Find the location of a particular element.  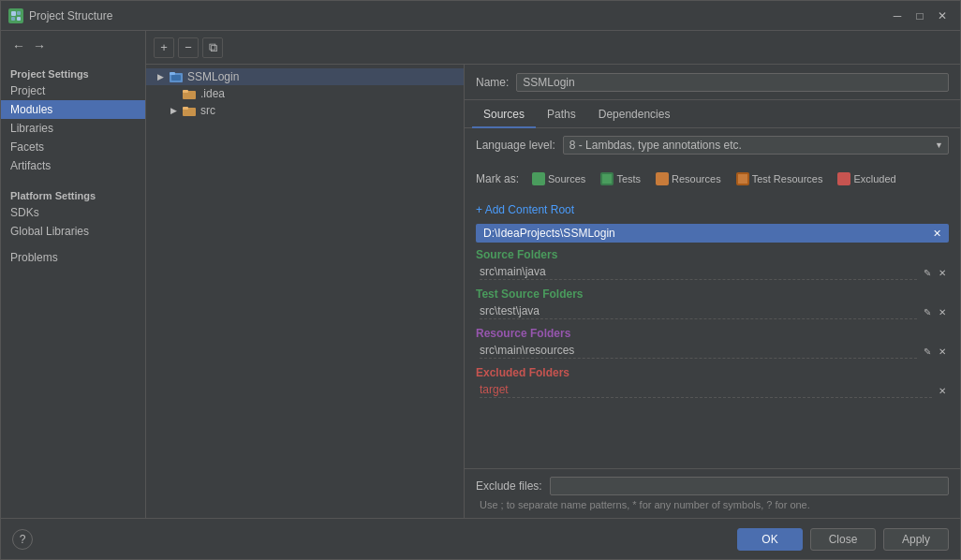

language-level-row: Language level: 8 - Lambdas, type annota… is located at coordinates (712, 145).